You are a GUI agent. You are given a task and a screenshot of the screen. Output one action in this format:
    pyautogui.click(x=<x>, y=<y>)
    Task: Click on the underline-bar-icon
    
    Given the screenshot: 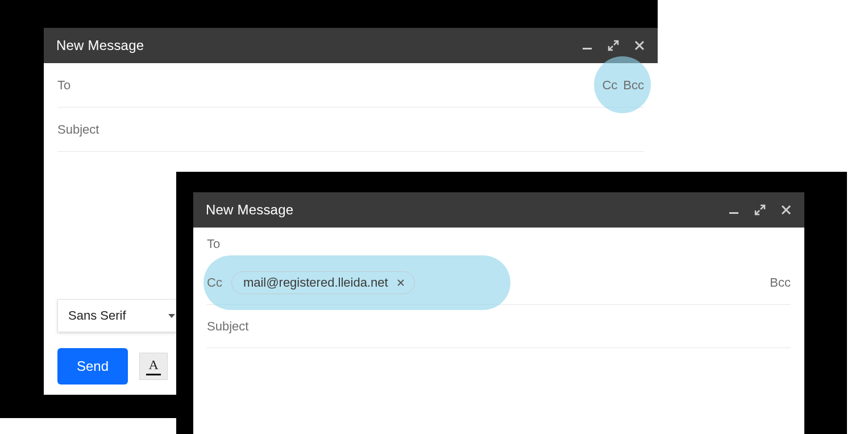 What is the action you would take?
    pyautogui.click(x=153, y=374)
    